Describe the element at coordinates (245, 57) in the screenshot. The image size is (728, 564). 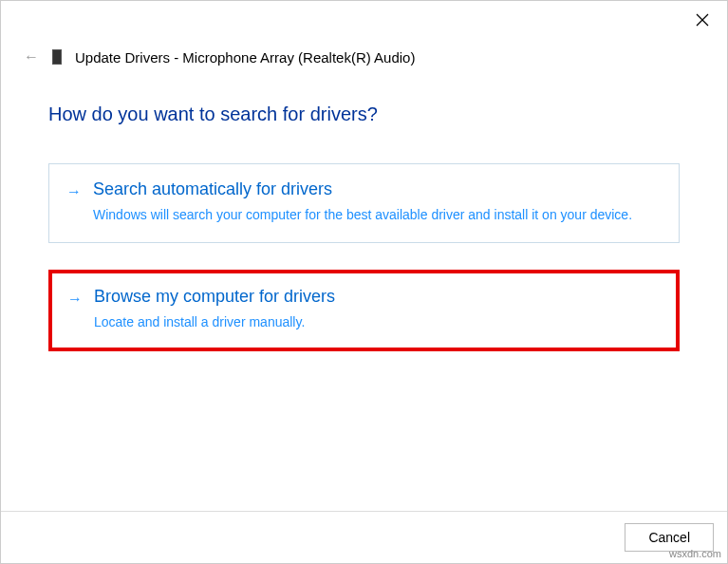
I see `window-title: Update Drivers - Microphone Array (Realt…` at that location.